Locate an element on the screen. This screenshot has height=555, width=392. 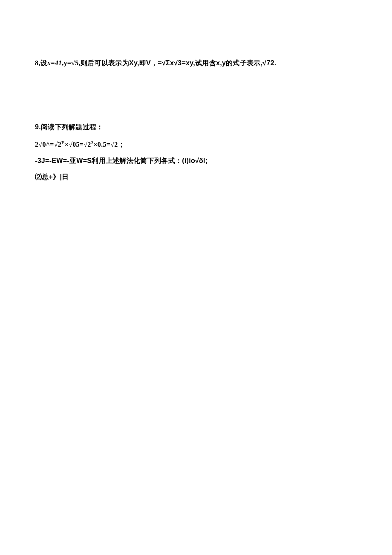
problem-9-line-b: -3J=-EW=-亚W=S利用上述解法化简下列各式：(i)io√δl; is located at coordinates (197, 161).